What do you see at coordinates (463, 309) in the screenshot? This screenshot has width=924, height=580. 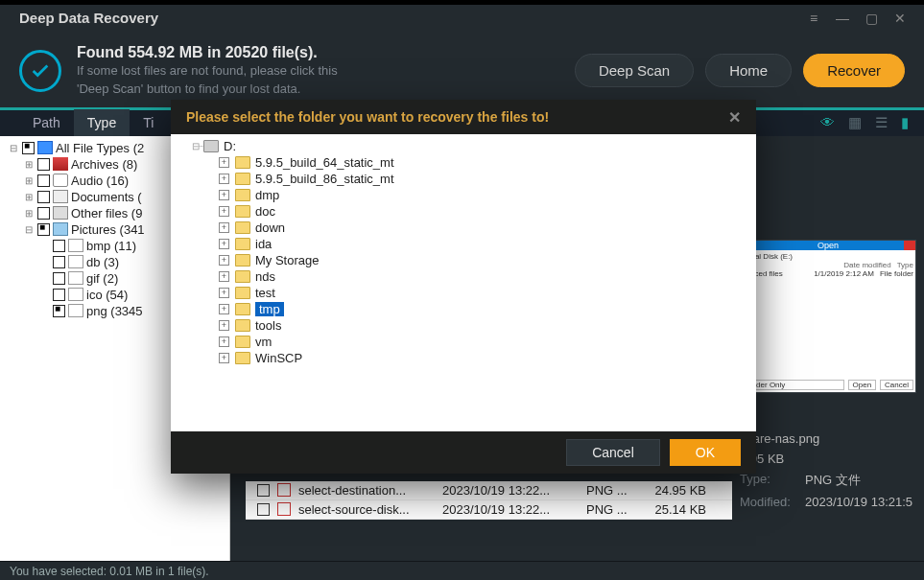 I see `folder-tree-item: +tmp` at bounding box center [463, 309].